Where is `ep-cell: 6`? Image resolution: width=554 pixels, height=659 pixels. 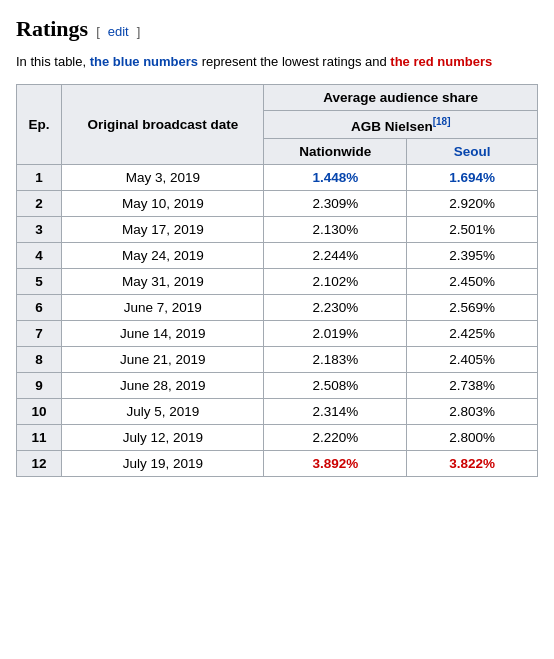
ep-cell: 6 is located at coordinates (40, 308).